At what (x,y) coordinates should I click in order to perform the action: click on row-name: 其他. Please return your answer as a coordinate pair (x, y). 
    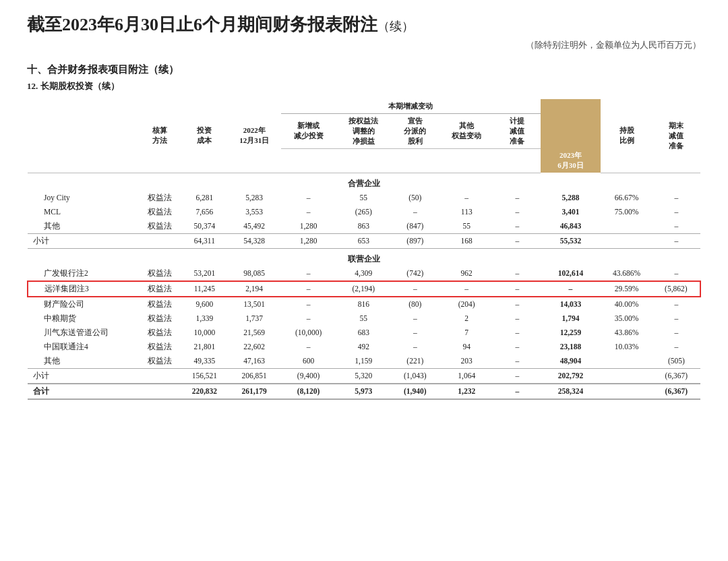
    Looking at the image, I should click on (84, 361).